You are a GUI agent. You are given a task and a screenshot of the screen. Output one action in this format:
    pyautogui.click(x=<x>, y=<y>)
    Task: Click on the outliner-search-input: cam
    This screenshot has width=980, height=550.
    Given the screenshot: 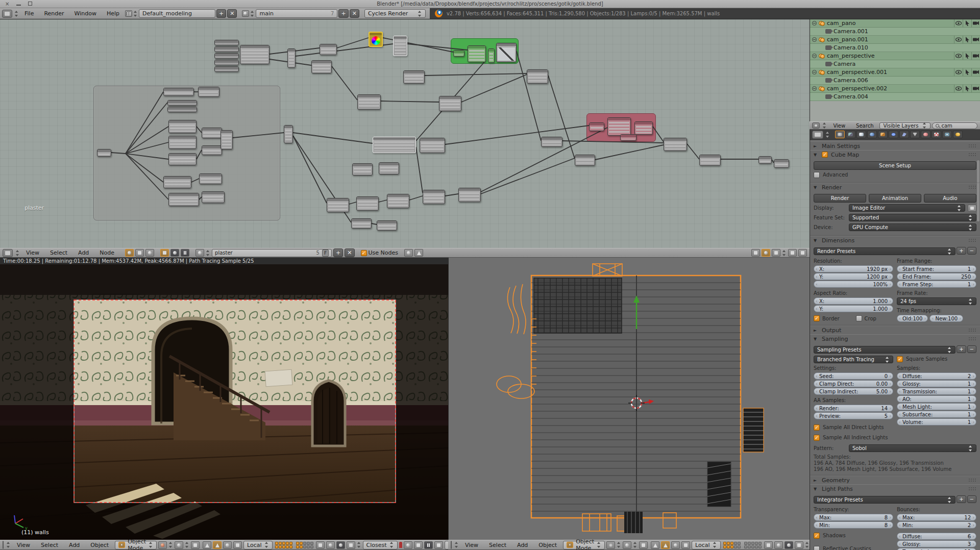 What is the action you would take?
    pyautogui.click(x=954, y=126)
    